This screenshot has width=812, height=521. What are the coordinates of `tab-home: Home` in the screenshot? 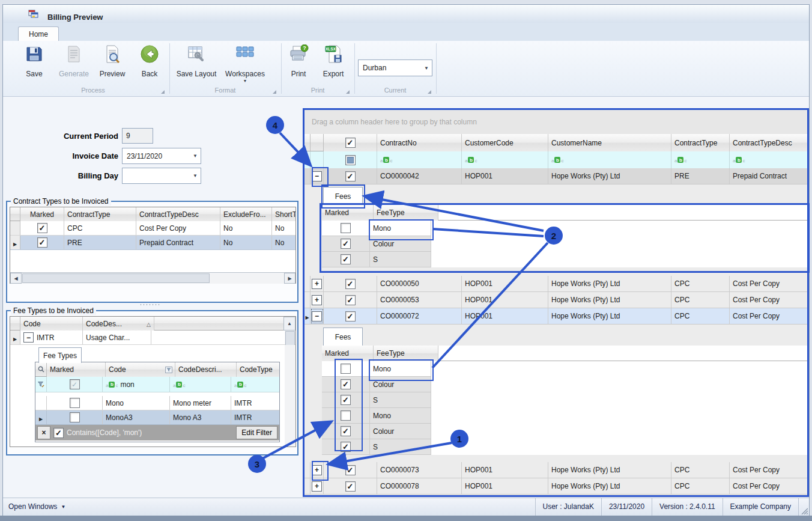 It's located at (38, 34).